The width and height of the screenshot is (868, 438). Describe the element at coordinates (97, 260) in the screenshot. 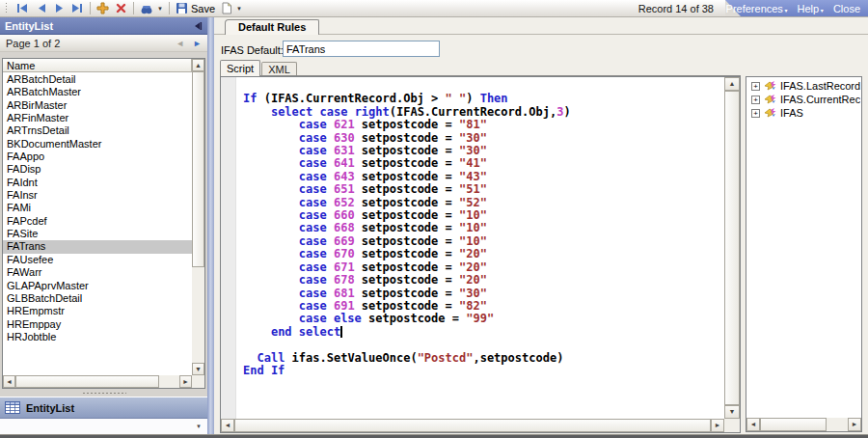

I see `list-item: FAUsefee` at that location.